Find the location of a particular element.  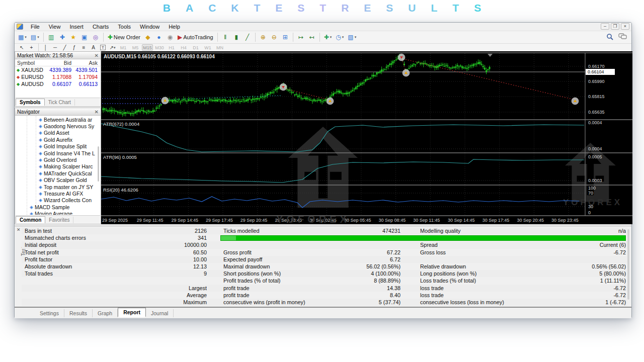

timeframe-m15: M15 is located at coordinates (147, 47).